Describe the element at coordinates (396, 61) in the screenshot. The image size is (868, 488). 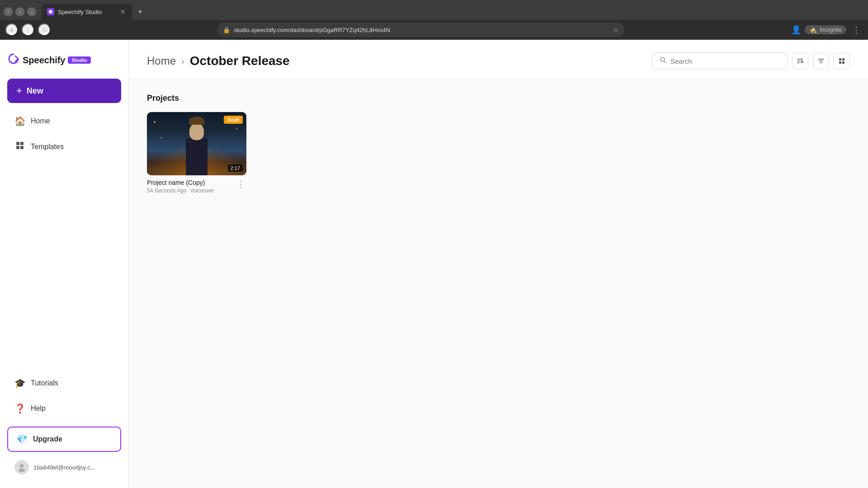
I see `breadcrumb: Home › October Release` at that location.